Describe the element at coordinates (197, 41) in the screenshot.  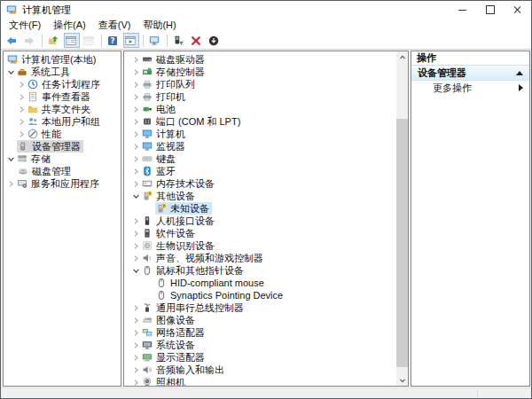
I see `uninstall-device-button` at that location.